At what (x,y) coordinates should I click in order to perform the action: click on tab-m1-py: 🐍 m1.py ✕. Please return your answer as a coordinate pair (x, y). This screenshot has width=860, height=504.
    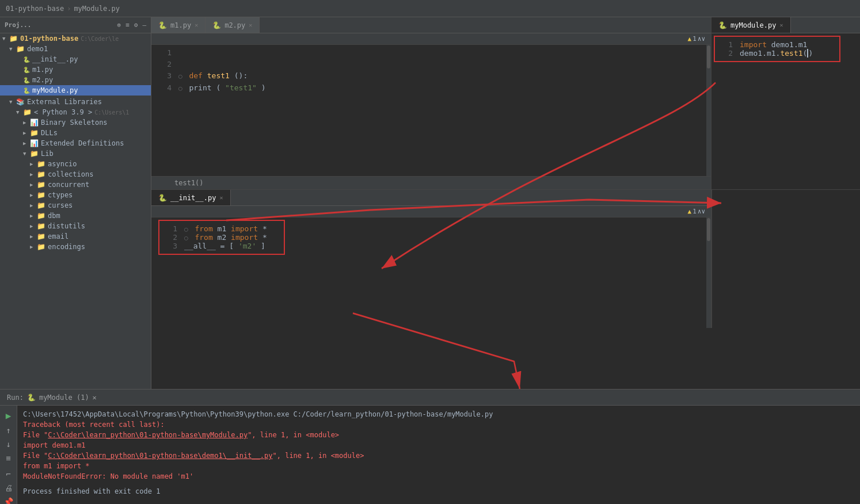
    Looking at the image, I should click on (178, 25).